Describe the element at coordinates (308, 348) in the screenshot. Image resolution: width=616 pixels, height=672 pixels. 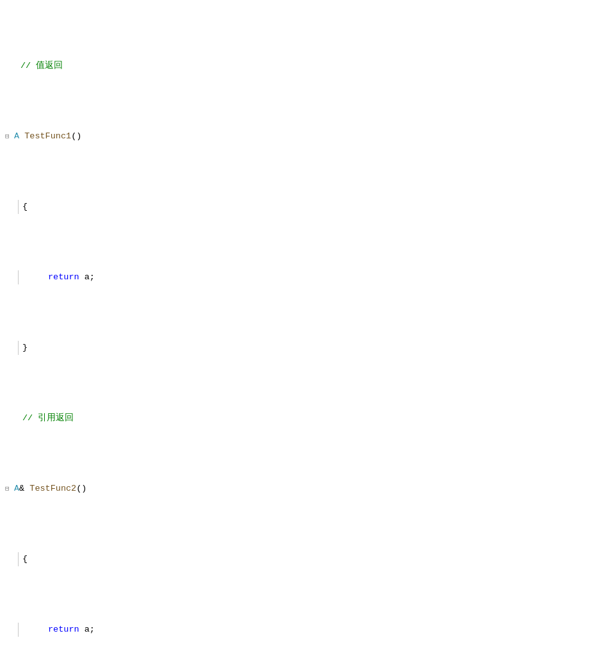
I see `line-5: }` at that location.